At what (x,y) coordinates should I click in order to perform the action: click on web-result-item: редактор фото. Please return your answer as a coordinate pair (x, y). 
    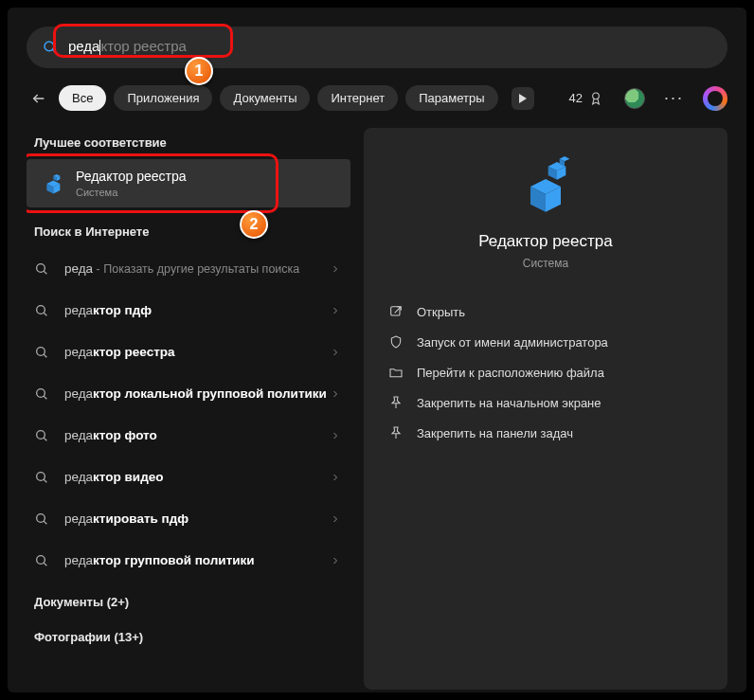
    Looking at the image, I should click on (188, 436).